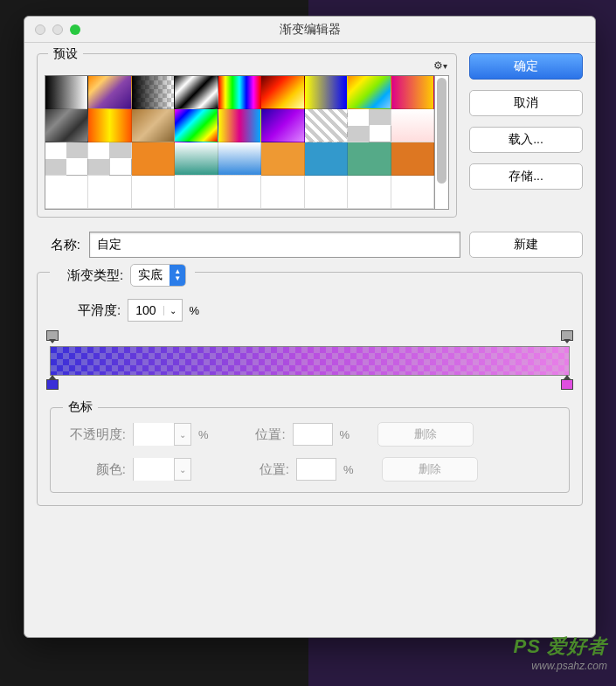 The image size is (616, 686). What do you see at coordinates (59, 245) in the screenshot?
I see `name-label: 名称:` at bounding box center [59, 245].